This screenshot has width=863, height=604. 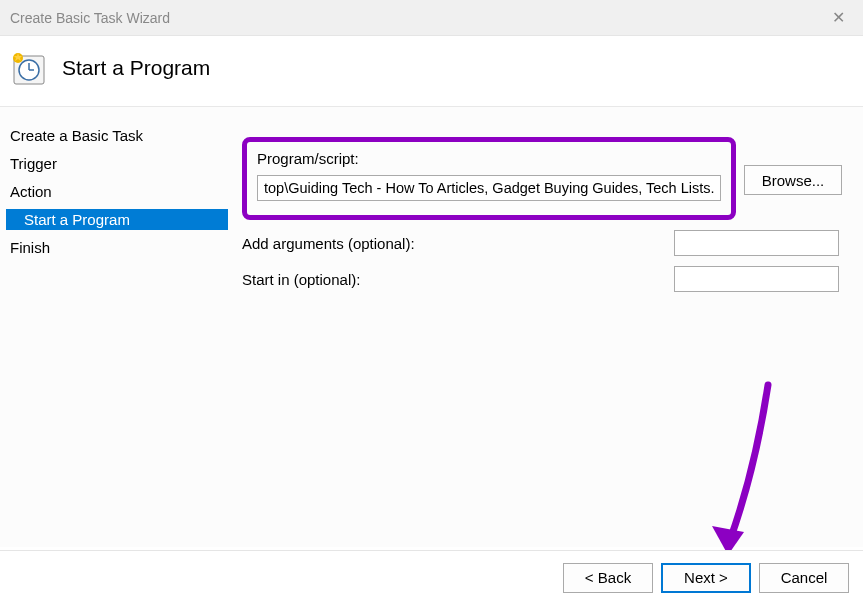 What do you see at coordinates (432, 72) in the screenshot?
I see `wizard-header: Start a Program` at bounding box center [432, 72].